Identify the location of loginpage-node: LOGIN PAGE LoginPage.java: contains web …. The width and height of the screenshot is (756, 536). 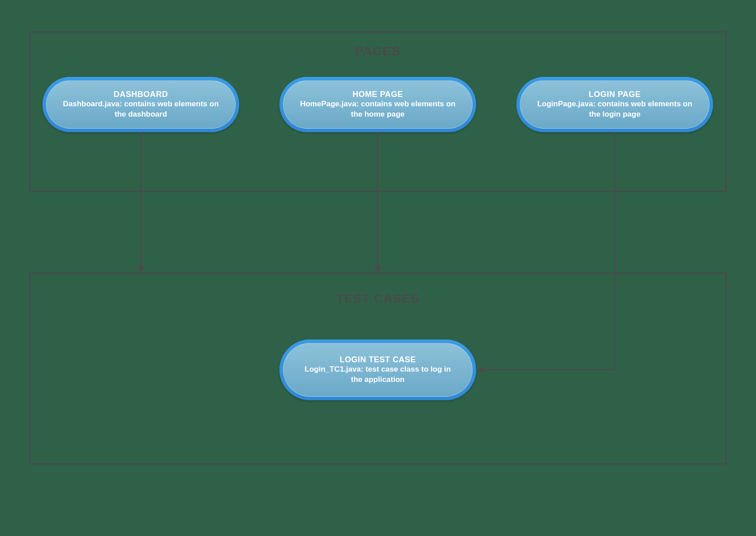
(615, 105).